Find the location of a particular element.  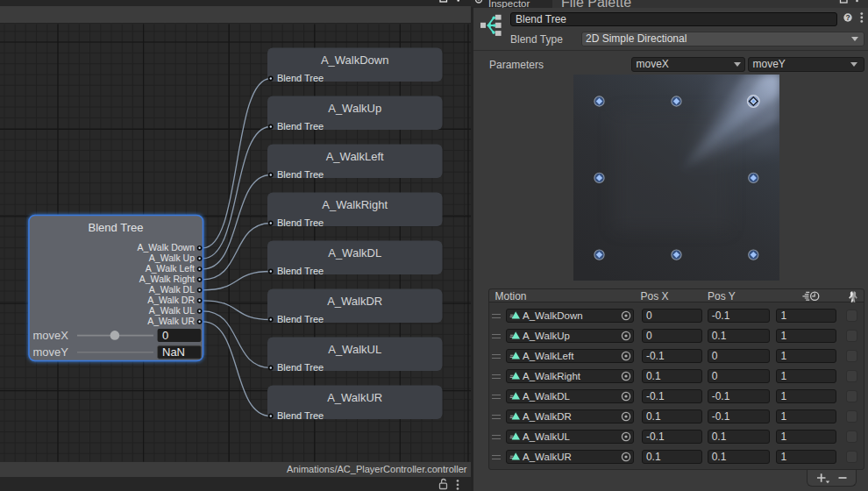

svg-text: moveX is located at coordinates (51, 335).